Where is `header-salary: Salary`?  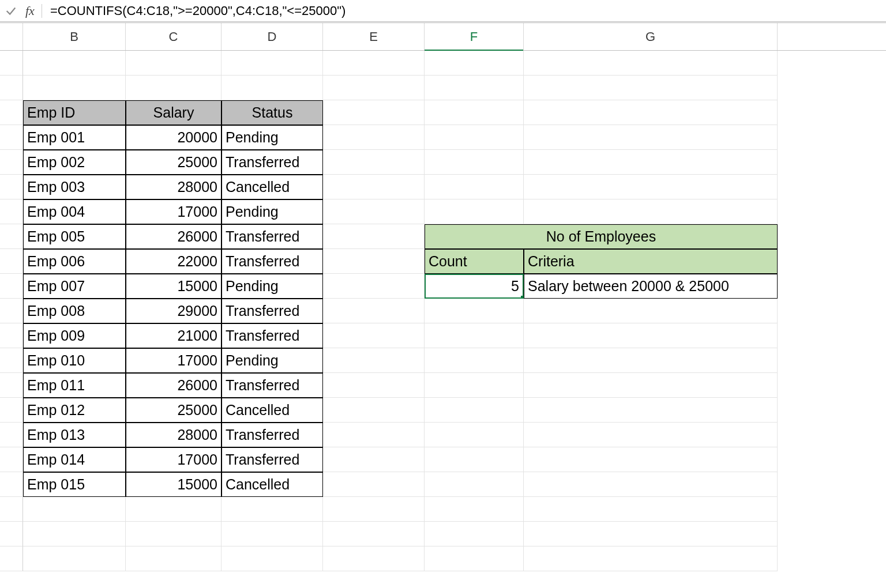 header-salary: Salary is located at coordinates (174, 113).